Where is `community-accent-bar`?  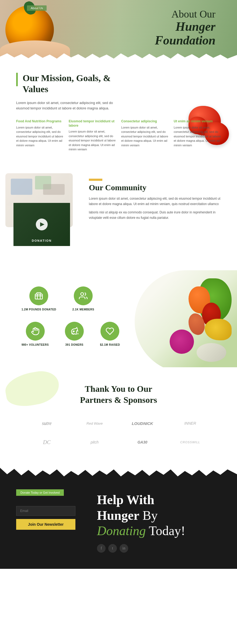
community-accent-bar is located at coordinates (96, 180).